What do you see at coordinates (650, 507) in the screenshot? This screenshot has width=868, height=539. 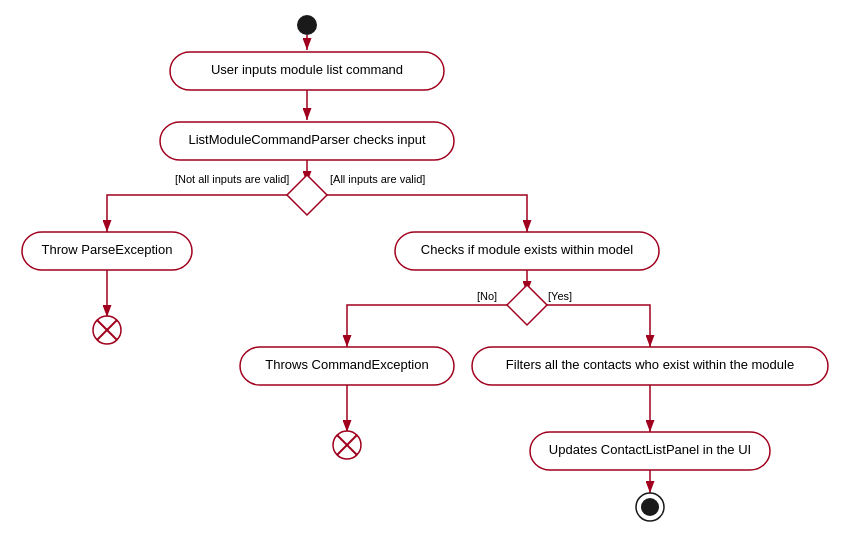 I see `end3-inner-fill` at bounding box center [650, 507].